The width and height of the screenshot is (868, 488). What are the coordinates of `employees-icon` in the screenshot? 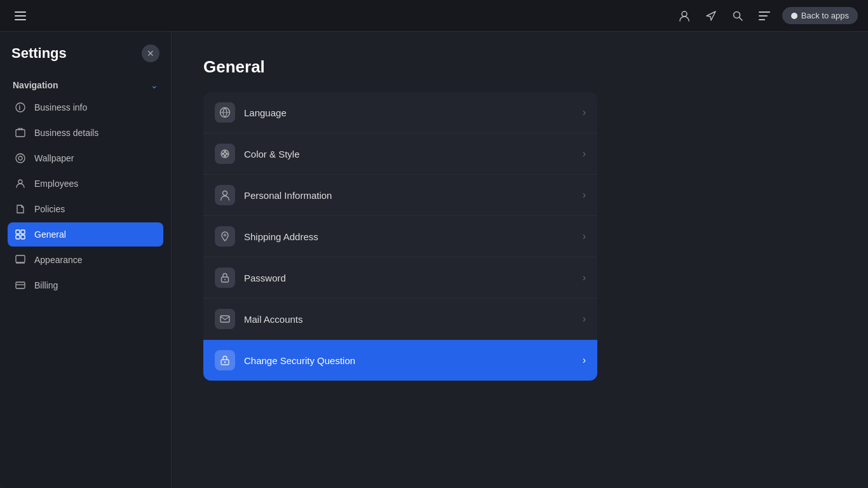 It's located at (20, 184).